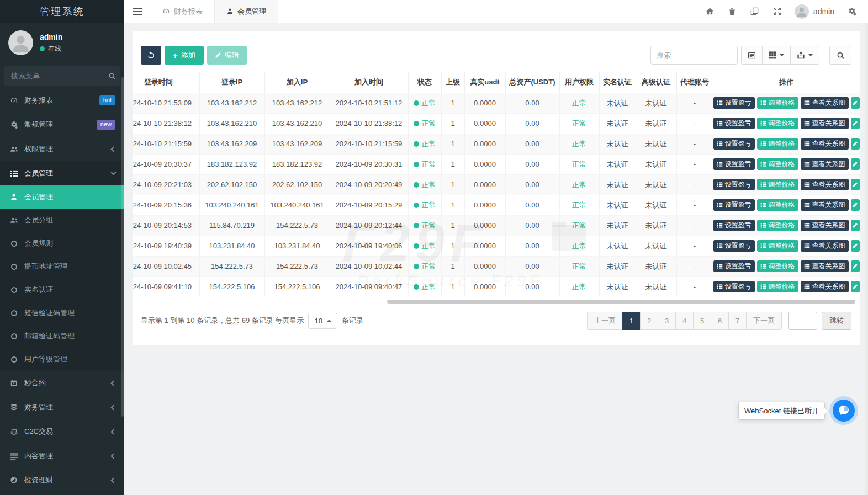 The image size is (868, 495). Describe the element at coordinates (764, 321) in the screenshot. I see `next-page-button: 下一页` at that location.